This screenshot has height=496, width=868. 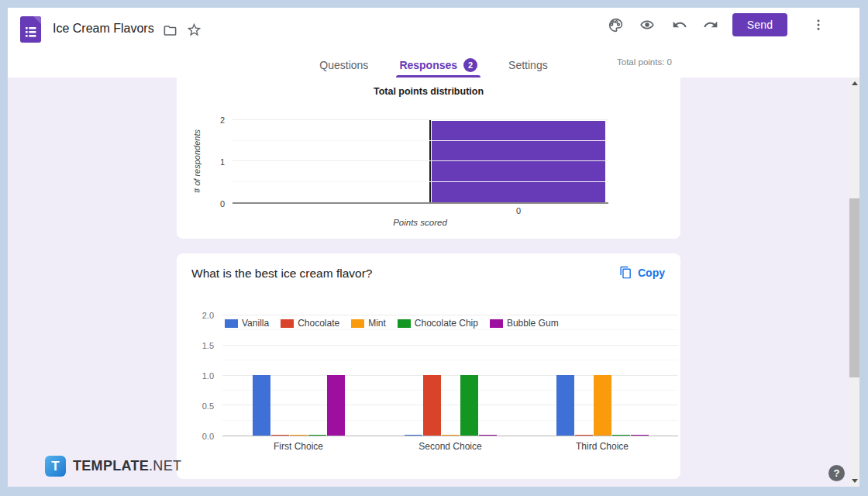 What do you see at coordinates (450, 375) in the screenshot?
I see `bar-group: Second Choice` at bounding box center [450, 375].